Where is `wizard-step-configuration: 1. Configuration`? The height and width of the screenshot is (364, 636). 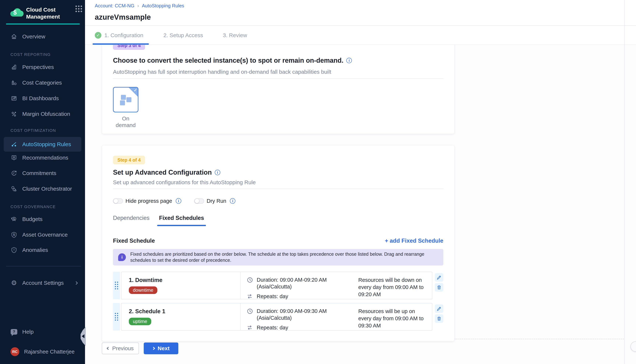
wizard-step-configuration: 1. Configuration is located at coordinates (119, 35).